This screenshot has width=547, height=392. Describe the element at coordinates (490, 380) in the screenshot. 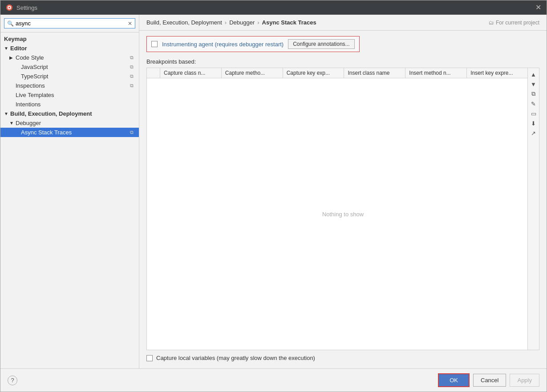

I see `cancel-button: Cancel` at that location.